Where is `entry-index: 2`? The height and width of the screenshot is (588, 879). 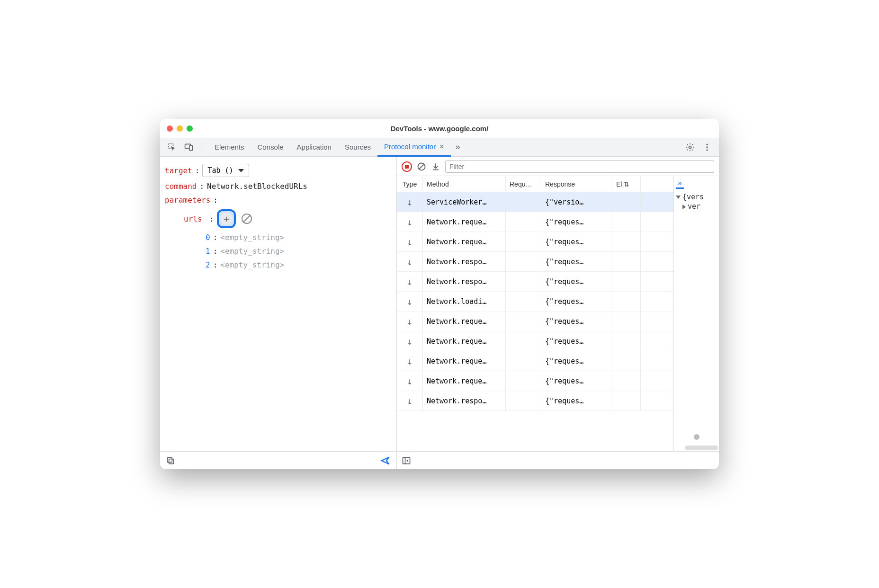
entry-index: 2 is located at coordinates (208, 265).